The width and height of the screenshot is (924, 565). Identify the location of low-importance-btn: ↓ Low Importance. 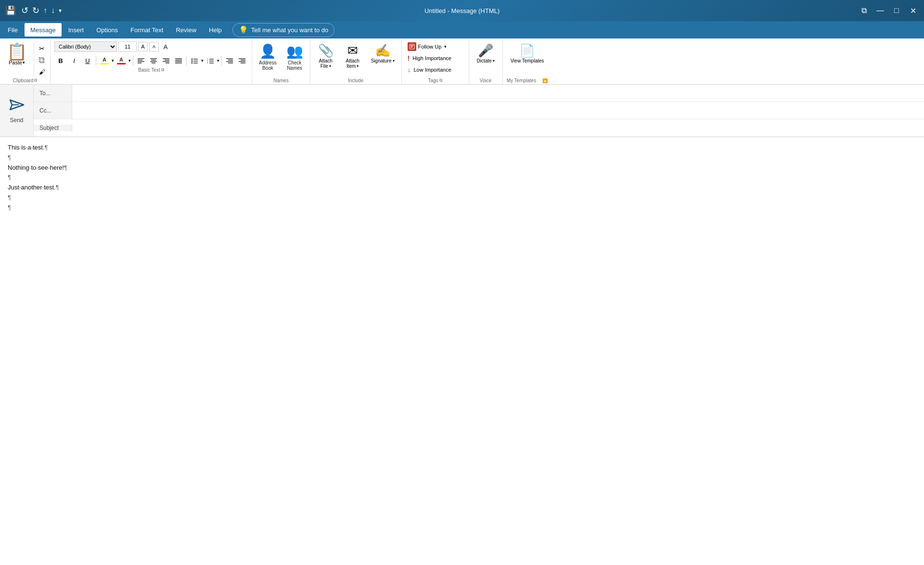
(435, 70).